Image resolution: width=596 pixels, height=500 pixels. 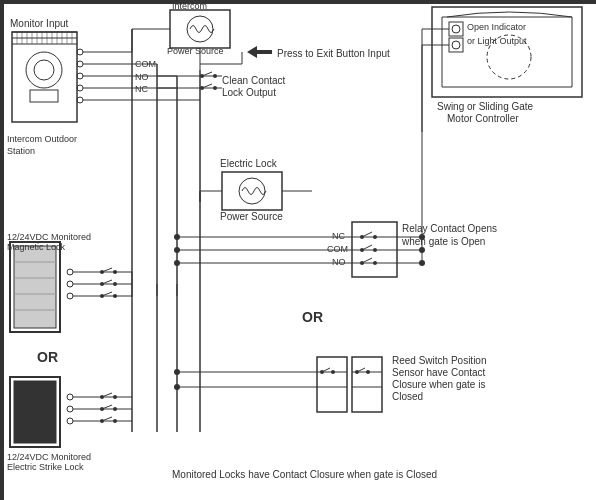 What do you see at coordinates (496, 27) in the screenshot?
I see `svg-text: Open Indicator` at bounding box center [496, 27].